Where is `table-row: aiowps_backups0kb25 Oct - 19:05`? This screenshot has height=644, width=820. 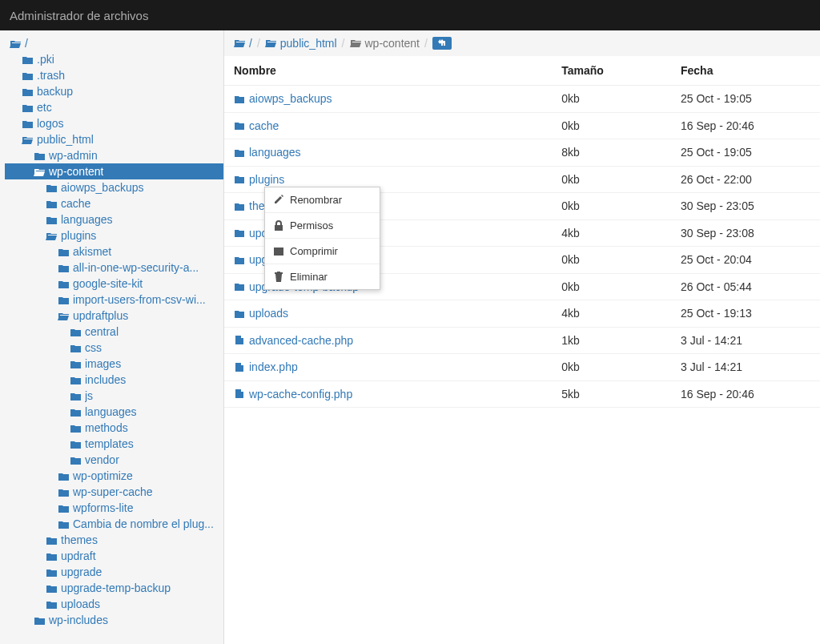
table-row: aiowps_backups0kb25 Oct - 19:05 is located at coordinates (522, 99).